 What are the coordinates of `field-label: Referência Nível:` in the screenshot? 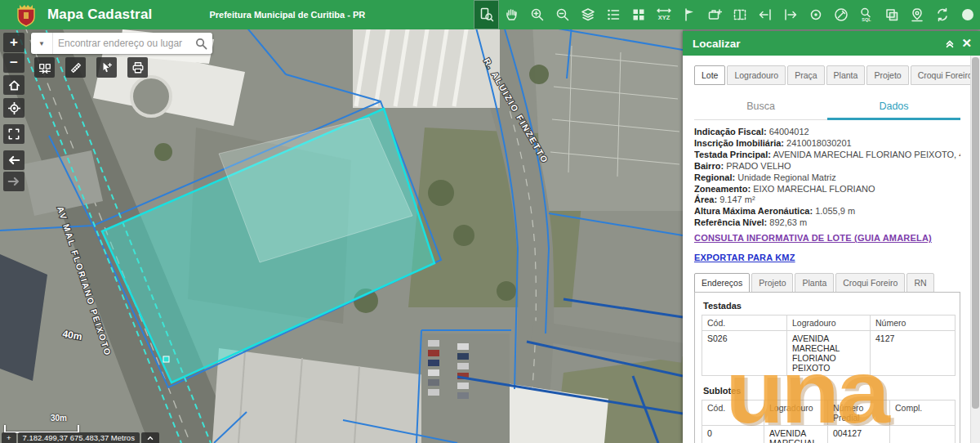 It's located at (730, 222).